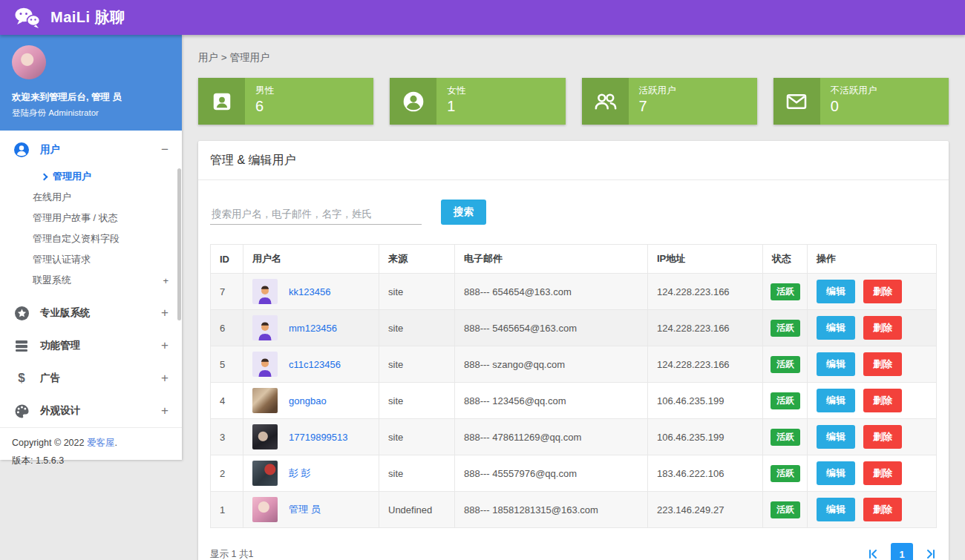 This screenshot has height=560, width=965. What do you see at coordinates (574, 438) in the screenshot?
I see `table-row: 3 17719899513 site 888--- 478611269@qq.c…` at bounding box center [574, 438].